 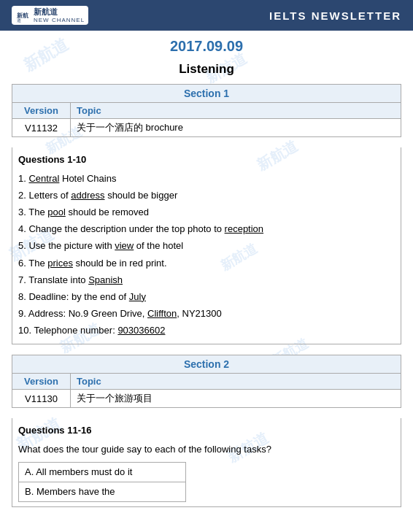 I want to click on q7-underline: Spanish, so click(x=105, y=280).